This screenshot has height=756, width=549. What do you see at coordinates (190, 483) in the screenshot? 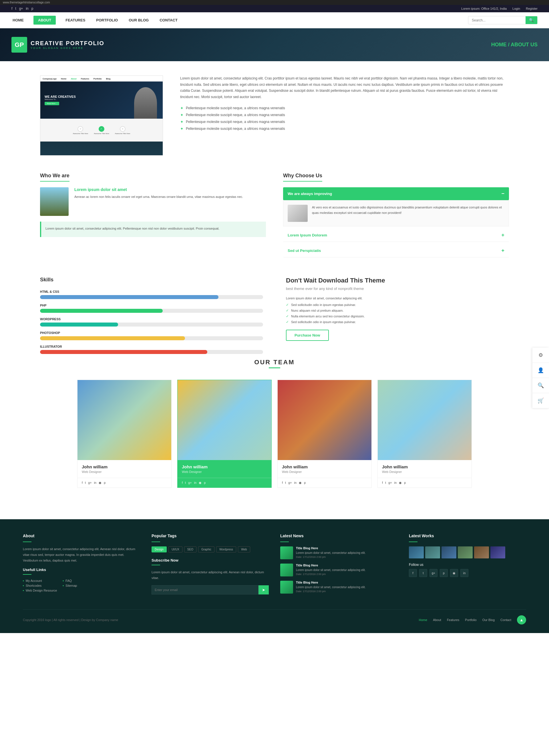
I see `team-gp-2: g+` at bounding box center [190, 483].